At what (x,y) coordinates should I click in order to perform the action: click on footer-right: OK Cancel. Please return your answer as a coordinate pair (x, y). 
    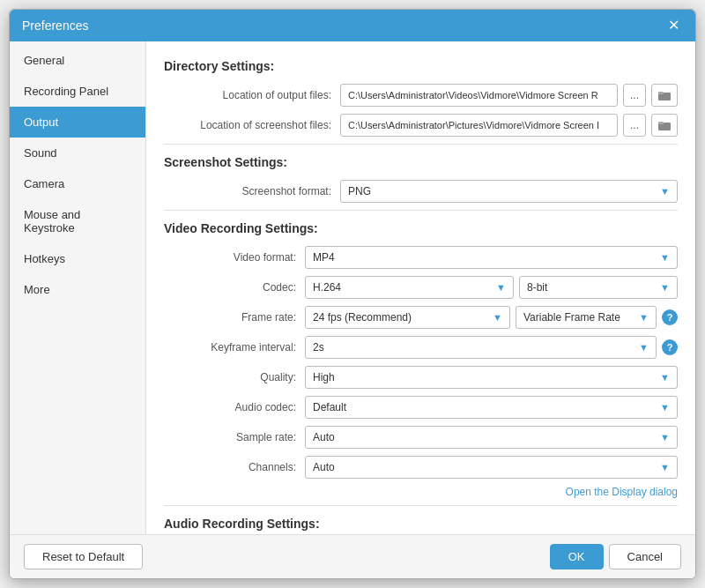
    Looking at the image, I should click on (615, 557).